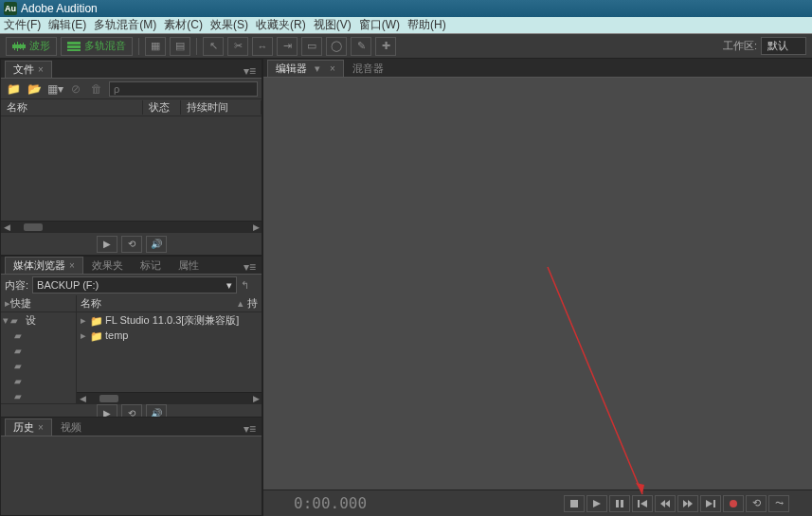 Image resolution: width=812 pixels, height=516 pixels. Describe the element at coordinates (379, 25) in the screenshot. I see `menu-window: 窗口(W)` at that location.